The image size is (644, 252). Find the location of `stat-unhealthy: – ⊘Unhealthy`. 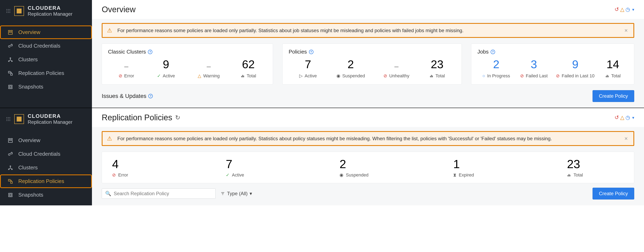

stat-unhealthy: – ⊘Unhealthy is located at coordinates (396, 69).